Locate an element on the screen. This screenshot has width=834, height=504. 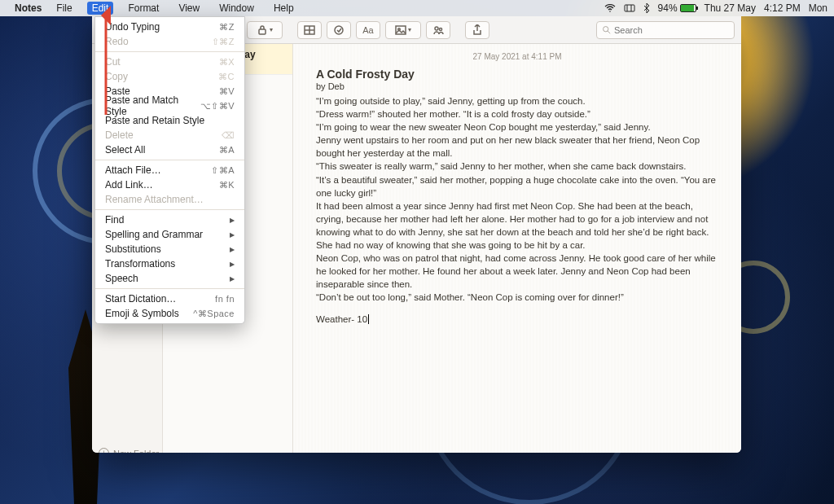
bluetooth-icon is located at coordinates (647, 8).